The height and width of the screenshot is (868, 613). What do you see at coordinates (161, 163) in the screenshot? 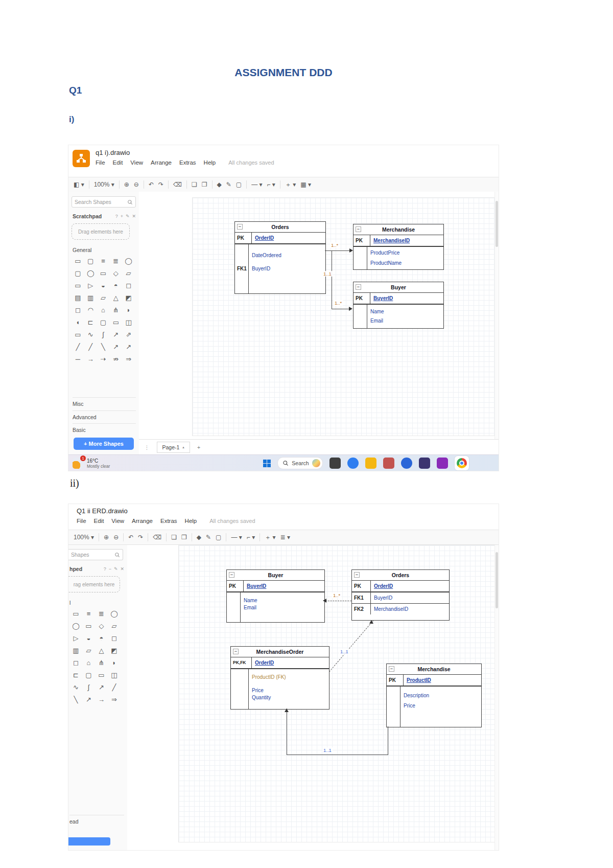
I see `menu-item: Arrange` at bounding box center [161, 163].